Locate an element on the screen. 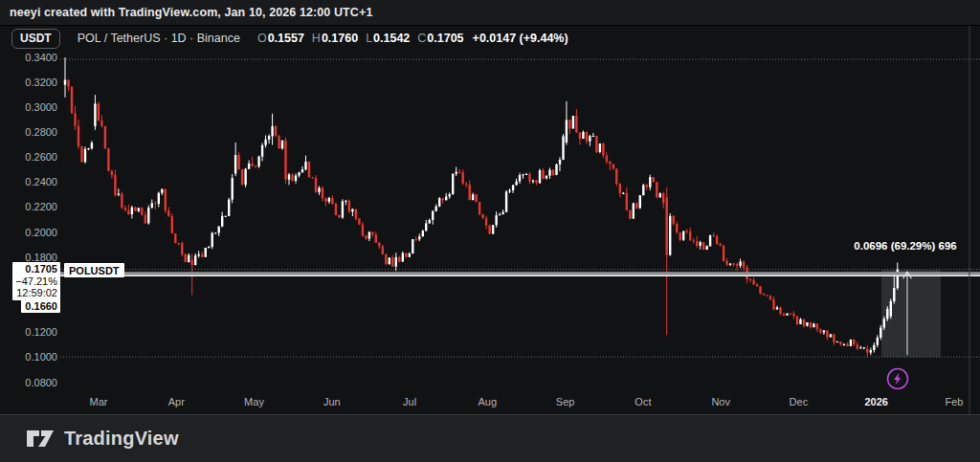 The width and height of the screenshot is (980, 462). price-tick-label: 0.2000 is located at coordinates (31, 232).